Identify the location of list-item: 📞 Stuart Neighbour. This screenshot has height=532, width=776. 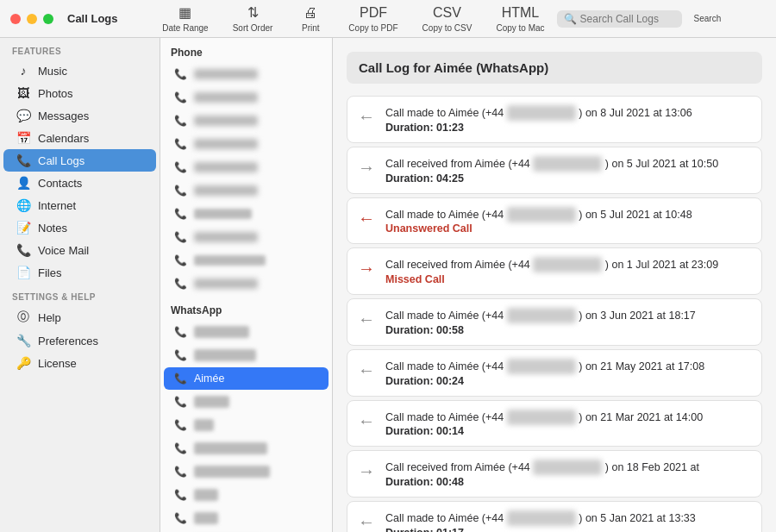
(247, 260).